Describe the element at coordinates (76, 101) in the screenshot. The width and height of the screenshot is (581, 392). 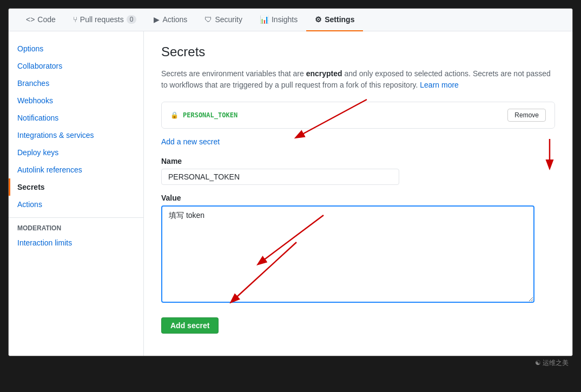
I see `sidebar-item-webhooks: Webhooks` at that location.